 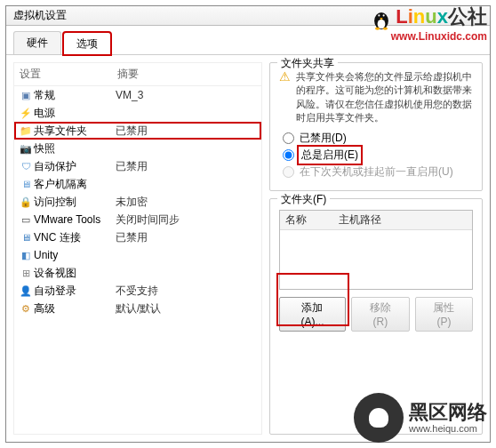 What do you see at coordinates (187, 203) in the screenshot?
I see `device-summary: 未加密` at bounding box center [187, 203].